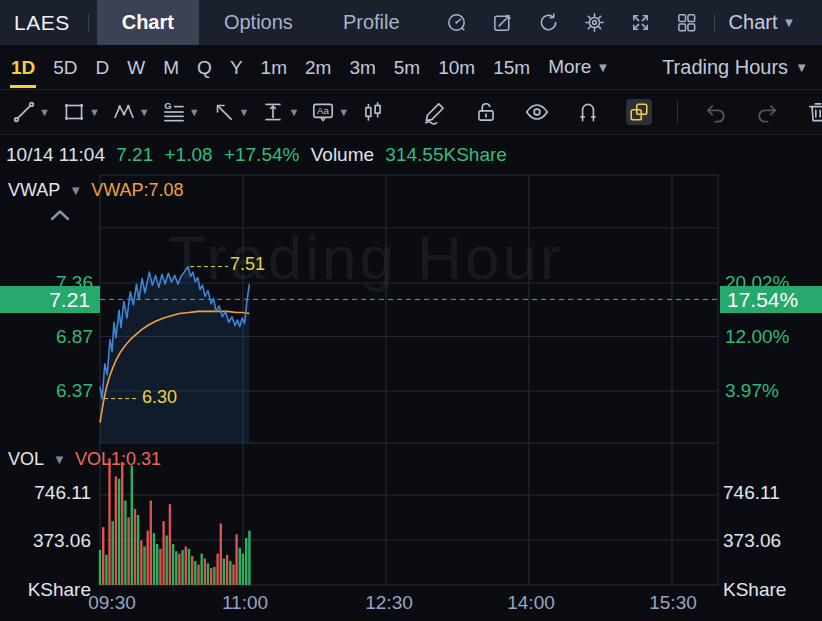 The height and width of the screenshot is (621, 822). Describe the element at coordinates (362, 68) in the screenshot. I see `tf-3m: 3m` at that location.